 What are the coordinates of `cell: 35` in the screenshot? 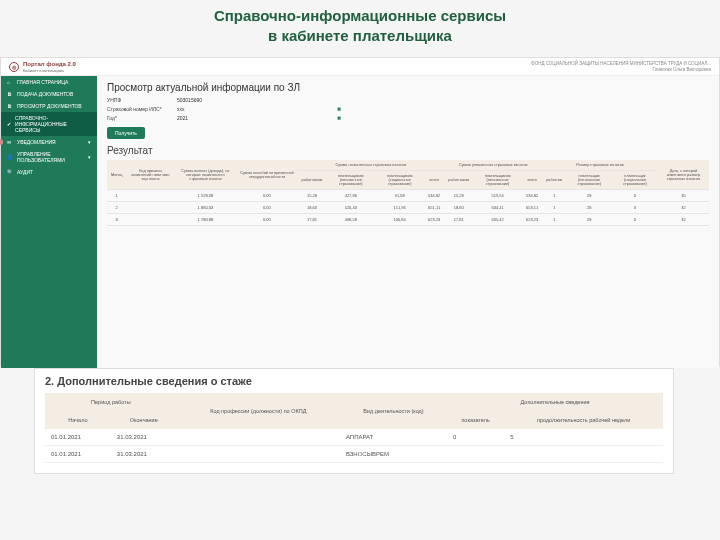 It's located at (684, 196).